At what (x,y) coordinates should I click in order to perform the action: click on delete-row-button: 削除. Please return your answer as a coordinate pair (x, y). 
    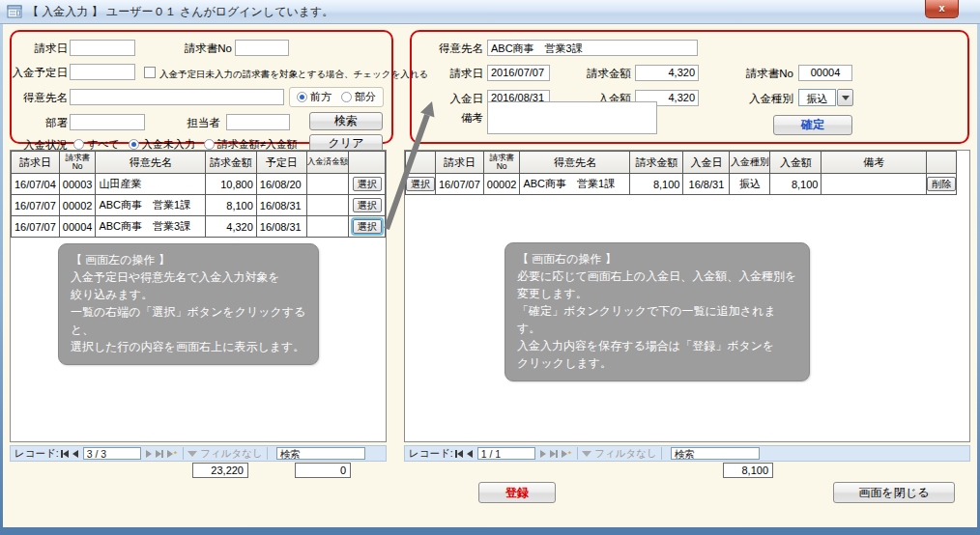
    Looking at the image, I should click on (941, 183).